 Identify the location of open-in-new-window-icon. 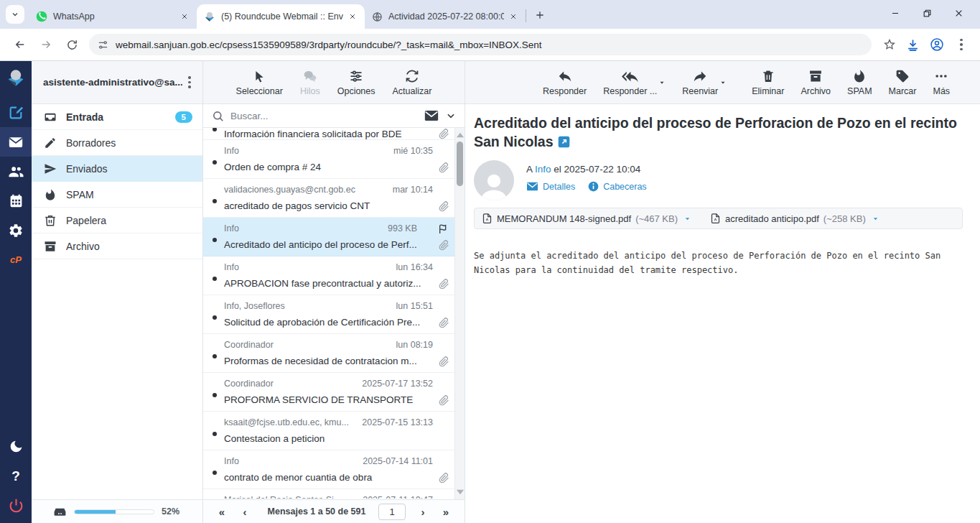
(564, 142).